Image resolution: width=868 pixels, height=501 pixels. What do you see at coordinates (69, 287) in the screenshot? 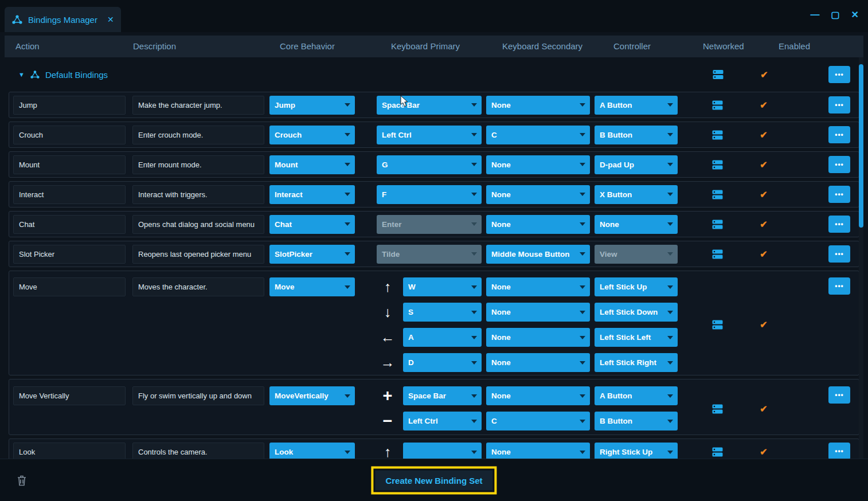
I see `action-field: Move` at bounding box center [69, 287].